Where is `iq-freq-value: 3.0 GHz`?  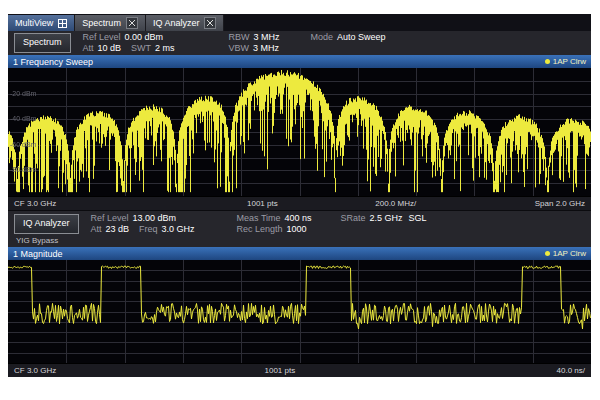 iq-freq-value: 3.0 GHz is located at coordinates (178, 229).